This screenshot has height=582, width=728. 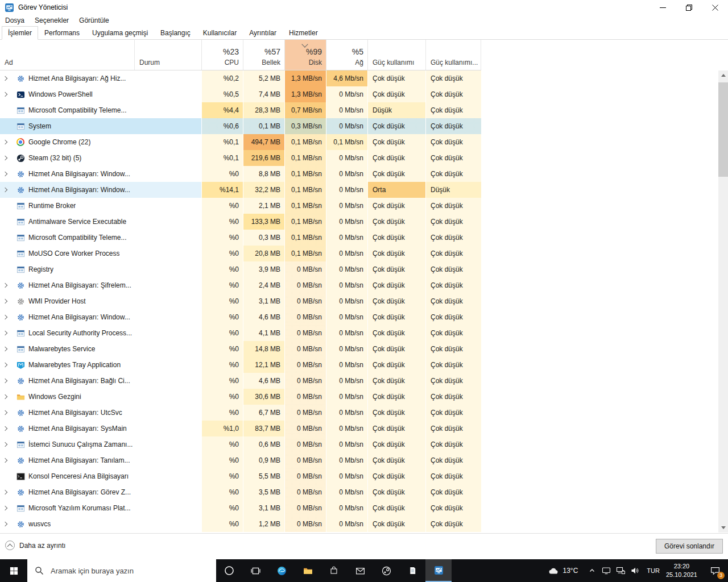 What do you see at coordinates (168, 55) in the screenshot?
I see `column-header-status: Durum` at bounding box center [168, 55].